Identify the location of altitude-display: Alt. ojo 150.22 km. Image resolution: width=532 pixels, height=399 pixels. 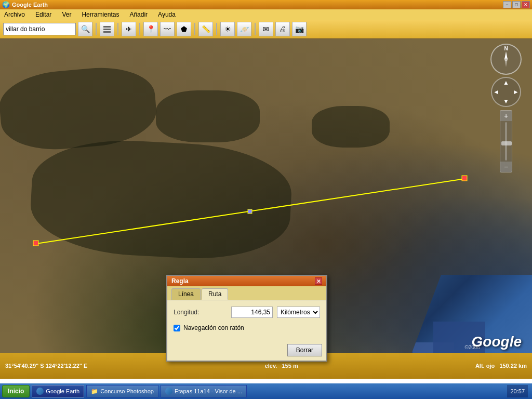
(501, 366).